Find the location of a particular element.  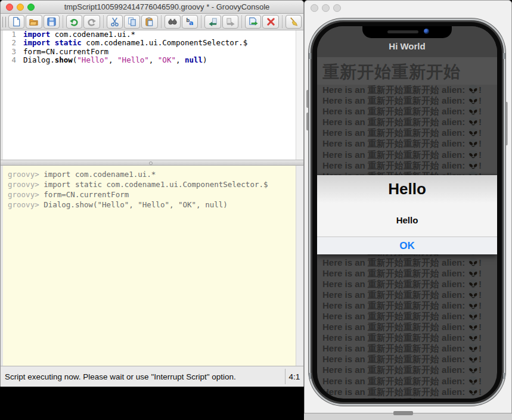

output-line: groovy> import com.codename1.ui.* is located at coordinates (153, 174).